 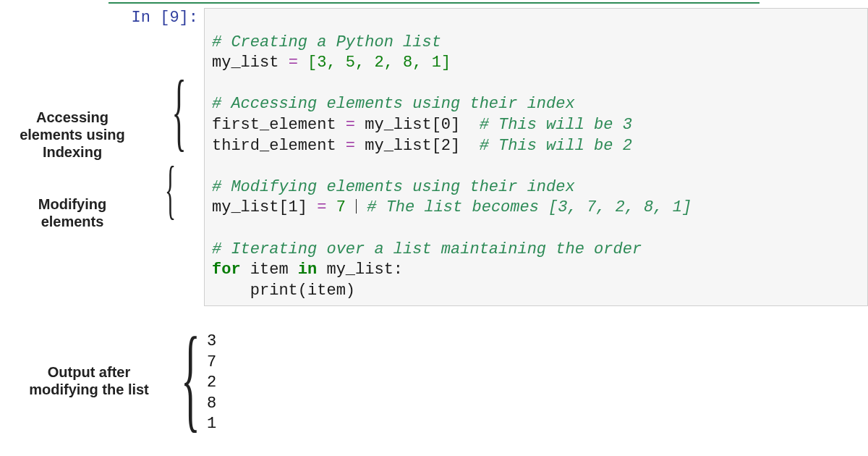 What do you see at coordinates (427, 249) in the screenshot?
I see `code-comment: # Iterating over a list maintaining the …` at bounding box center [427, 249].